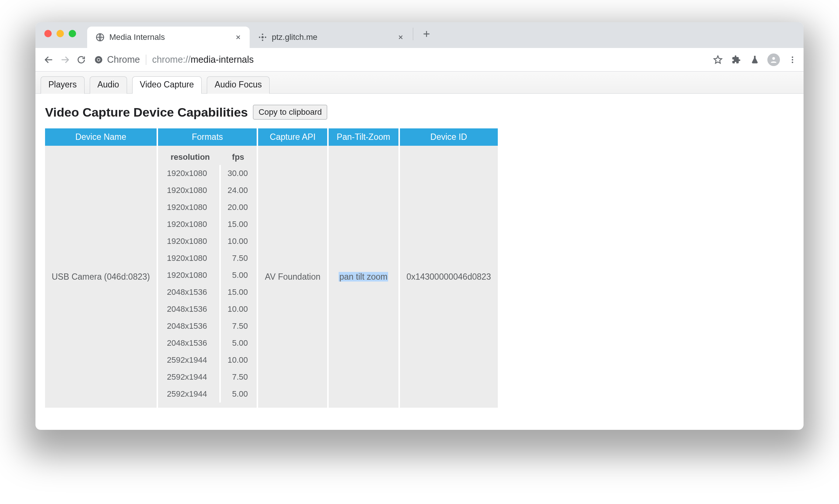  Describe the element at coordinates (290, 112) in the screenshot. I see `copy-to-clipboard-button: Copy to clipboard` at that location.